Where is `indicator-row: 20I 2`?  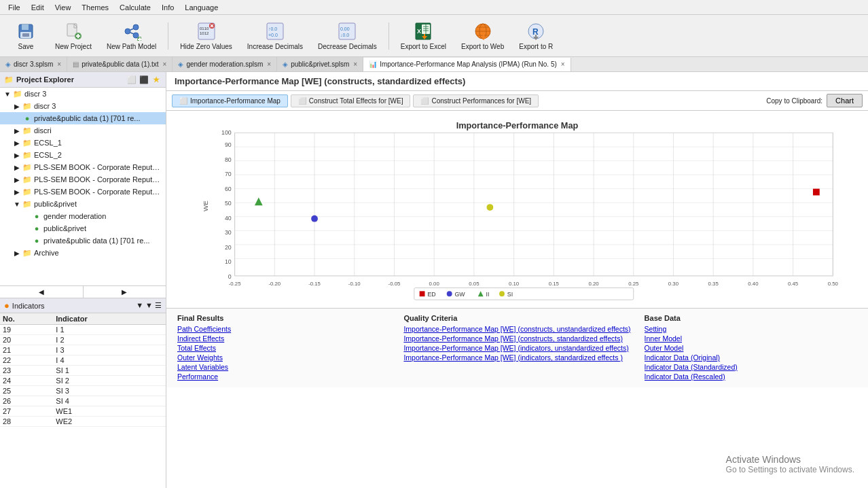 indicator-row: 20I 2 is located at coordinates (83, 340).